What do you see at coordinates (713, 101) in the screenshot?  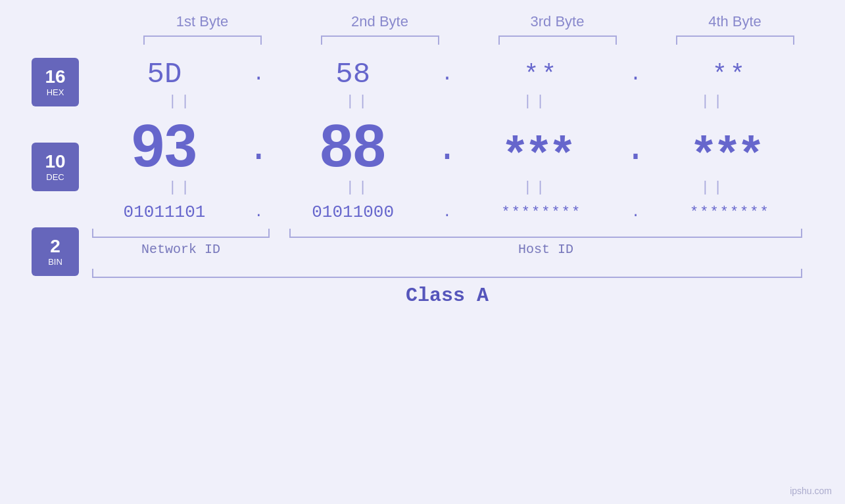 I see `sep-4: ||` at bounding box center [713, 101].